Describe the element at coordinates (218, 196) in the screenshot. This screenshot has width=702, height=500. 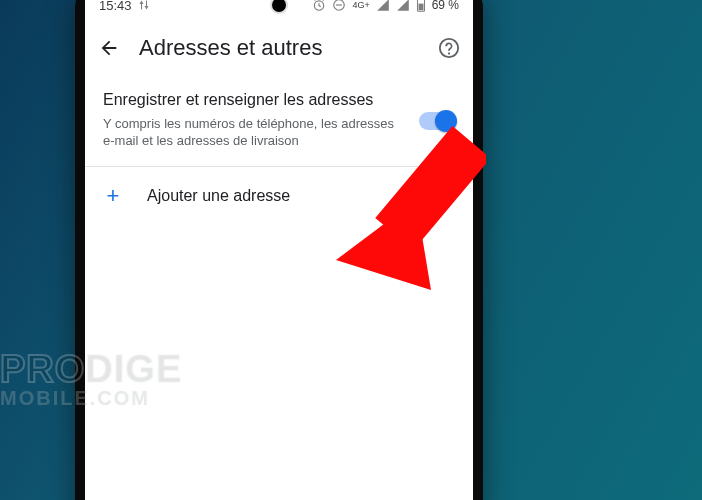
I see `add-address-label: Ajouter une adresse` at that location.